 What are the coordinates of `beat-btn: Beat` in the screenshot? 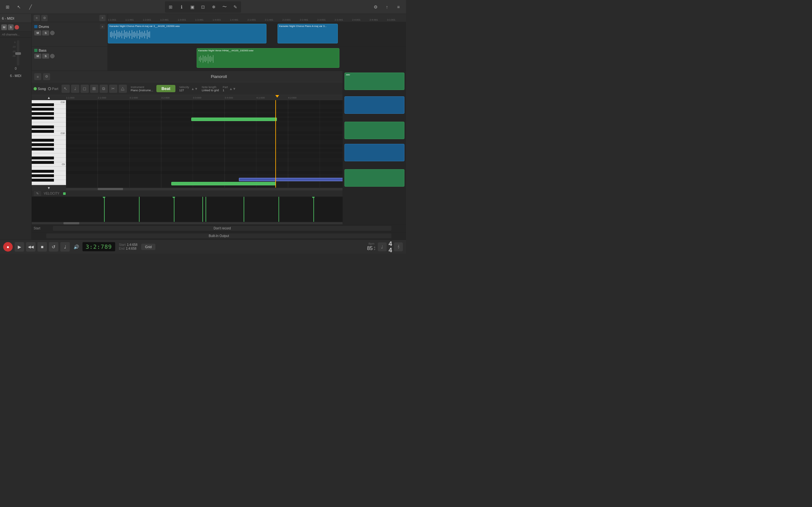 It's located at (166, 89).